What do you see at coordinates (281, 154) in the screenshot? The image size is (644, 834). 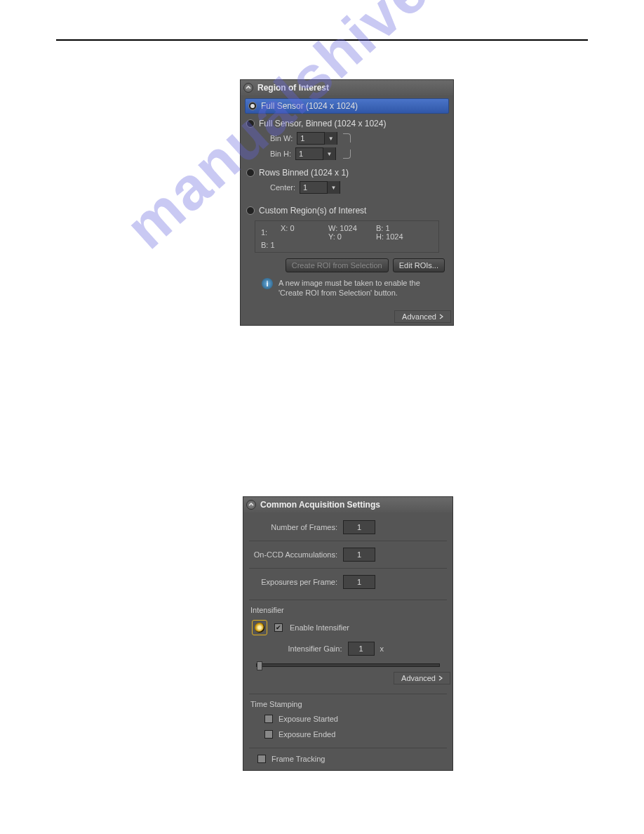 I see `bin-h-label: Bin H:` at bounding box center [281, 154].